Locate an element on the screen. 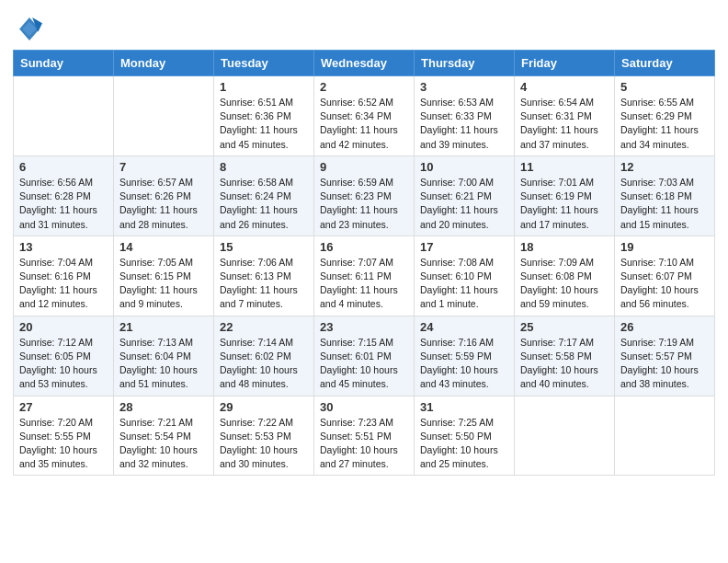 This screenshot has width=728, height=563. day-info: Sunrise: 7:03 AM Sunset: 6:18 PM Dayligh… is located at coordinates (665, 204).